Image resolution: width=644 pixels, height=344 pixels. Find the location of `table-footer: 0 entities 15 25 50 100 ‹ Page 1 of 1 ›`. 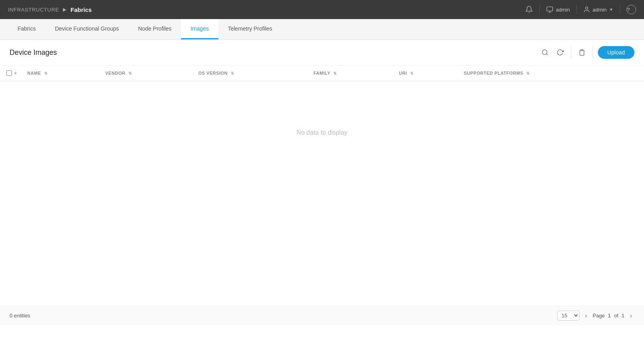

table-footer: 0 entities 15 25 50 100 ‹ Page 1 of 1 › is located at coordinates (322, 315).